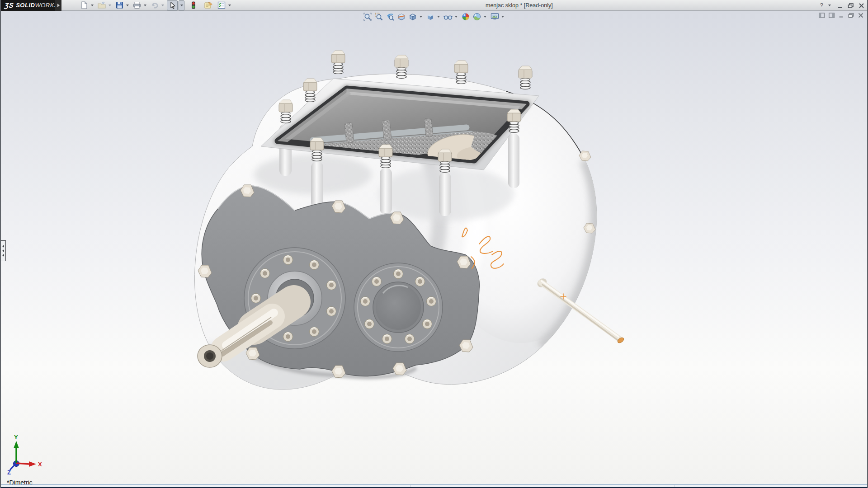  Describe the element at coordinates (390, 17) in the screenshot. I see `previous-view-button` at that location.